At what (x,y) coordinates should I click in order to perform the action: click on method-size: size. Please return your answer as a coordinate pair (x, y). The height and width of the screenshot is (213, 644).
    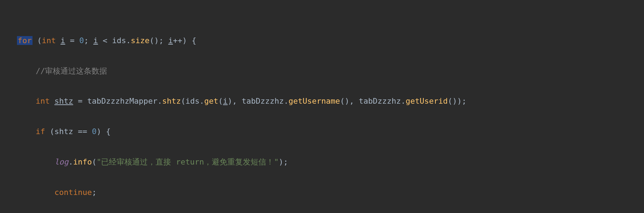
    Looking at the image, I should click on (140, 40).